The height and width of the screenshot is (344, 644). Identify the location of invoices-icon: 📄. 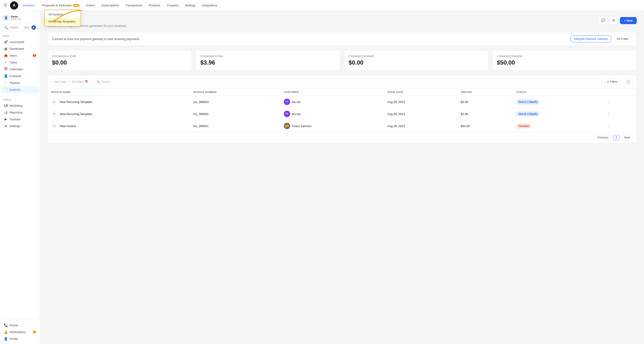
(6, 90).